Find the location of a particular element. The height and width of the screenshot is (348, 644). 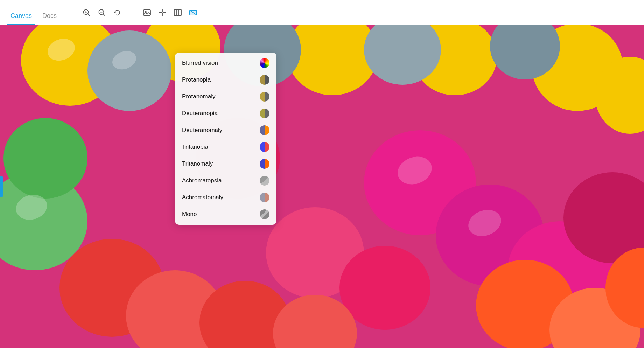

vision-filter-icon is located at coordinates (193, 13).